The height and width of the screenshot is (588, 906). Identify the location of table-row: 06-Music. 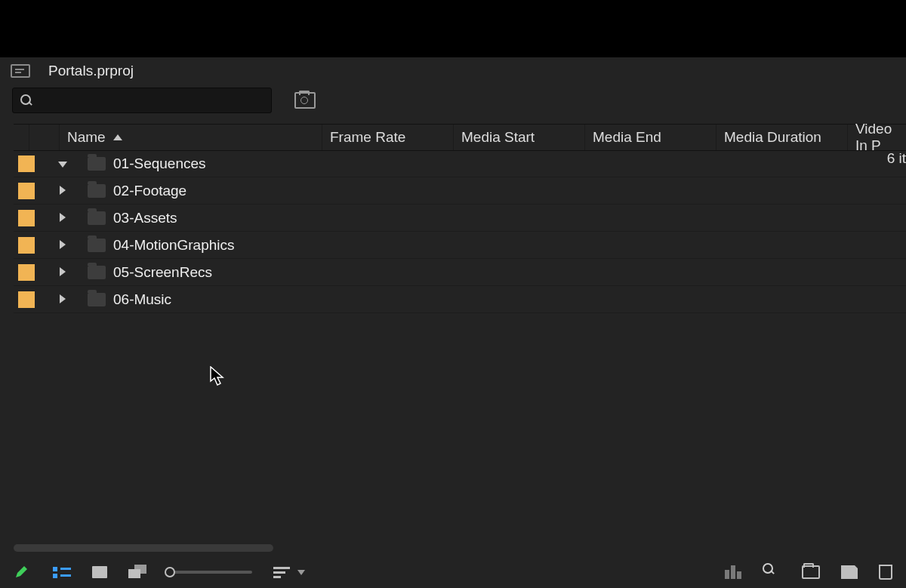
(460, 300).